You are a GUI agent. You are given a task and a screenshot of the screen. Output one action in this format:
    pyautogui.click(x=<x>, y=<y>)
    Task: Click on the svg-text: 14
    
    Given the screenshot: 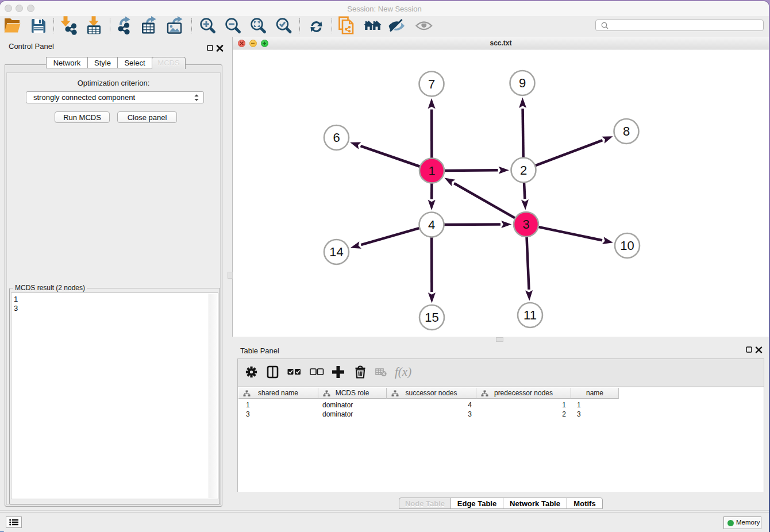 What is the action you would take?
    pyautogui.click(x=336, y=252)
    